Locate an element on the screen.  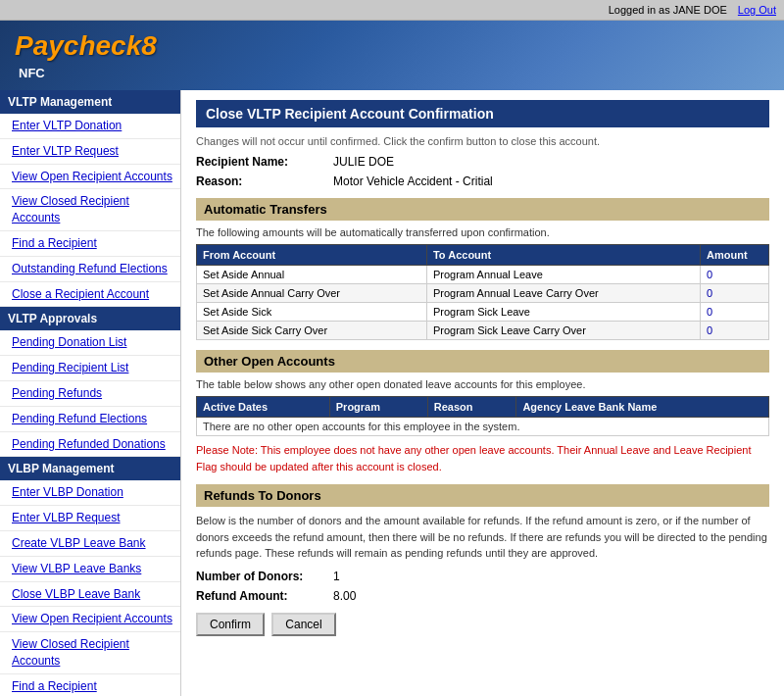
sidebar-item-pending-refund-elections: Pending Refund Elections is located at coordinates (90, 420).